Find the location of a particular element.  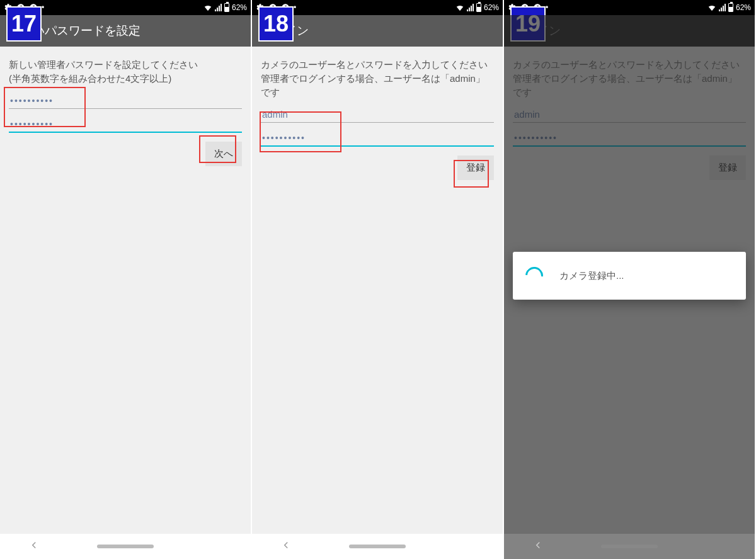

username-field is located at coordinates (377, 114).